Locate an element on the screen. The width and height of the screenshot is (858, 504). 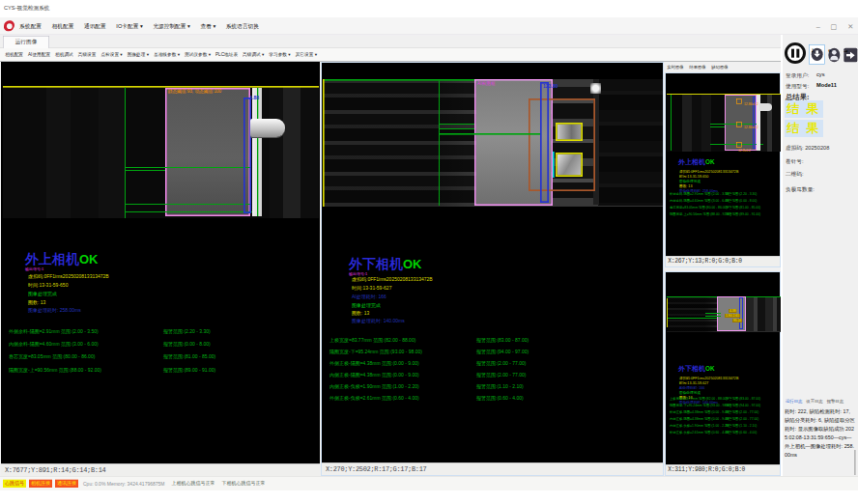
camera2-row5: 内侧正极-负极=1.90mm 范围:(1.00 - 2.20)报警范围:(1.1… is located at coordinates (375, 386).